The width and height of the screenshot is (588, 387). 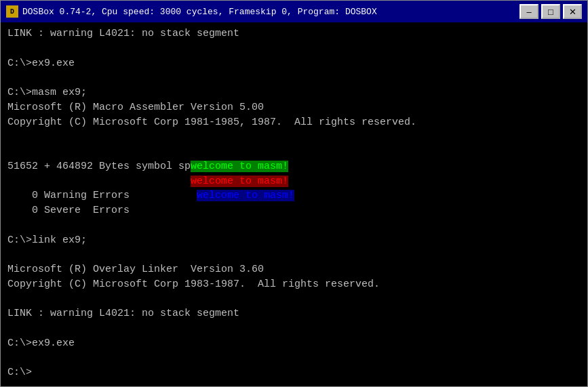 What do you see at coordinates (294, 167) in the screenshot?
I see `symbol-space-line: 51652 + 464892 Bytes symbol spwelcome to…` at bounding box center [294, 167].